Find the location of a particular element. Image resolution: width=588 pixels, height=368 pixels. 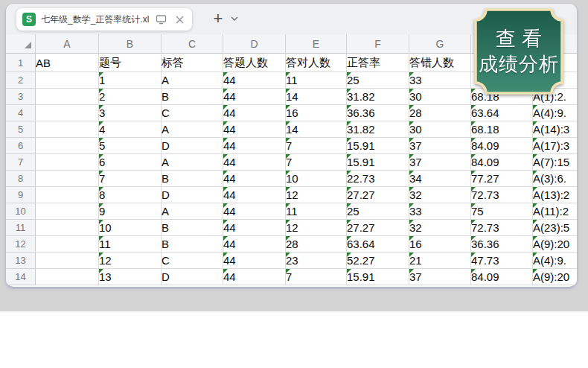

cell-C12: B is located at coordinates (192, 244).